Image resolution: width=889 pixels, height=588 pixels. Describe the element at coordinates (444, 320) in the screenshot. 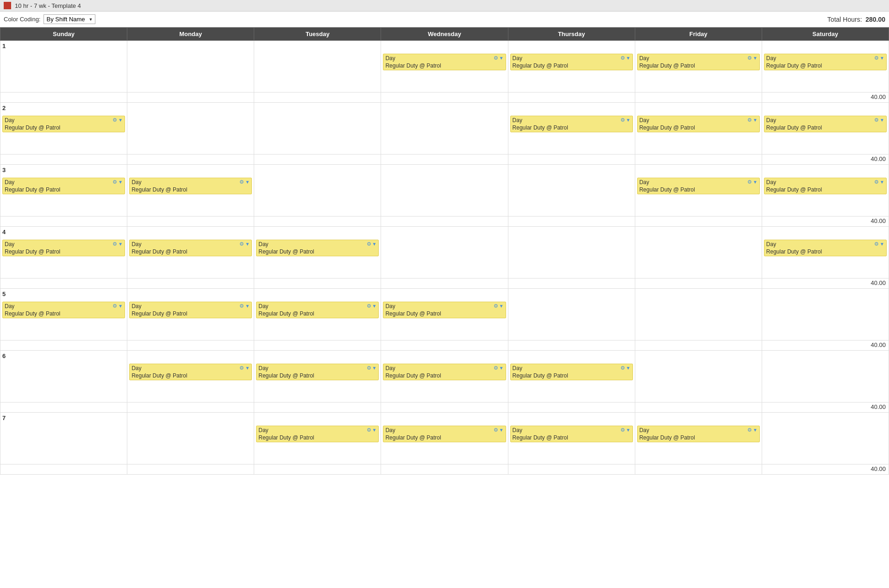

I see `week-5-data-row: Day⚙▼Regular Duty @ PatrolDay⚙▼Regular D…` at that location.